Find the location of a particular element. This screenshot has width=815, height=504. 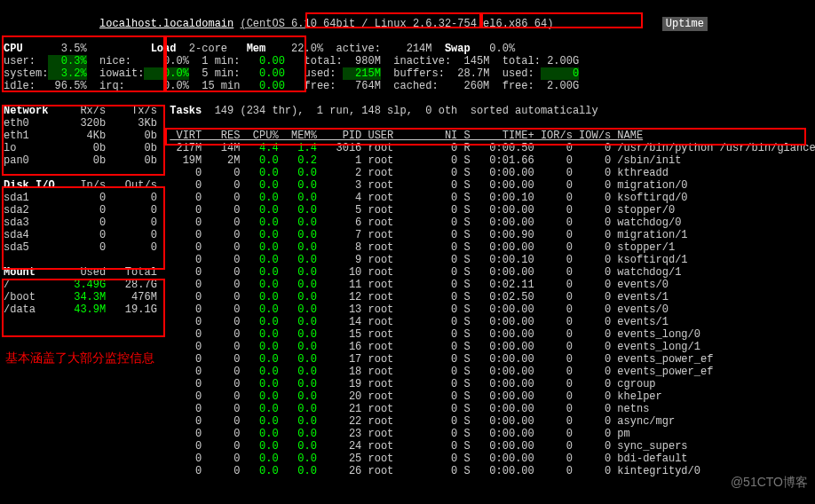

box-proc-headers is located at coordinates (486, 137).